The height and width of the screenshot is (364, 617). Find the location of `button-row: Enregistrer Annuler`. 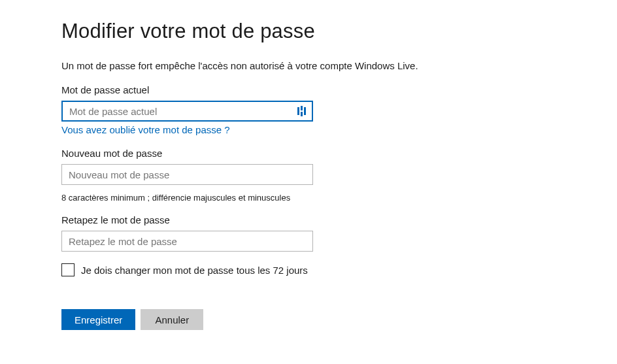

button-row: Enregistrer Annuler is located at coordinates (339, 320).